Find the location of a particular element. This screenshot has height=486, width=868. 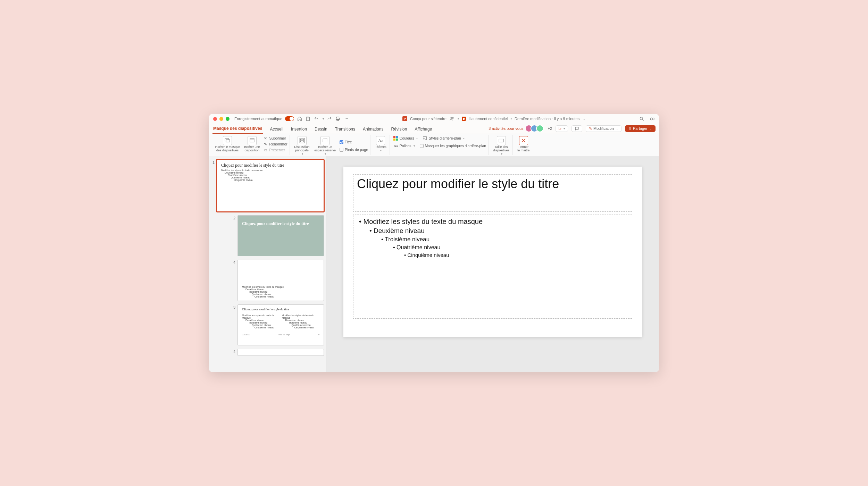

undo-icon is located at coordinates (316, 119).